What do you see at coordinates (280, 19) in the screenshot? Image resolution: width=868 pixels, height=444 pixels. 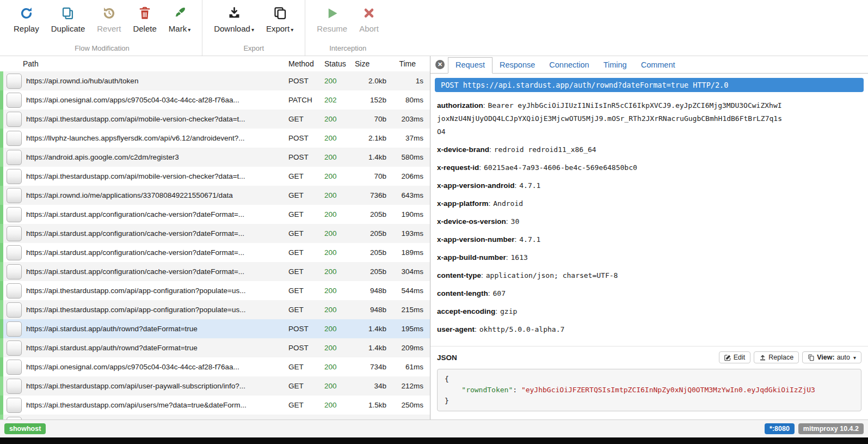 I see `export-button: Export▾` at bounding box center [280, 19].